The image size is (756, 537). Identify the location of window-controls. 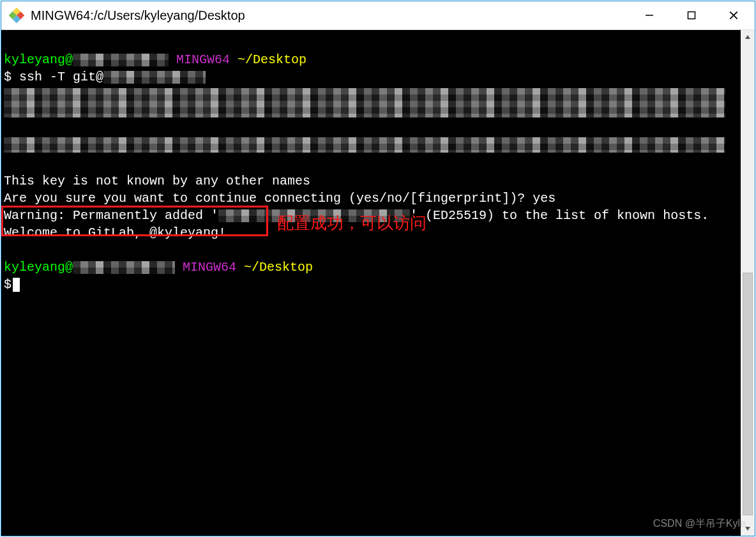
(692, 15).